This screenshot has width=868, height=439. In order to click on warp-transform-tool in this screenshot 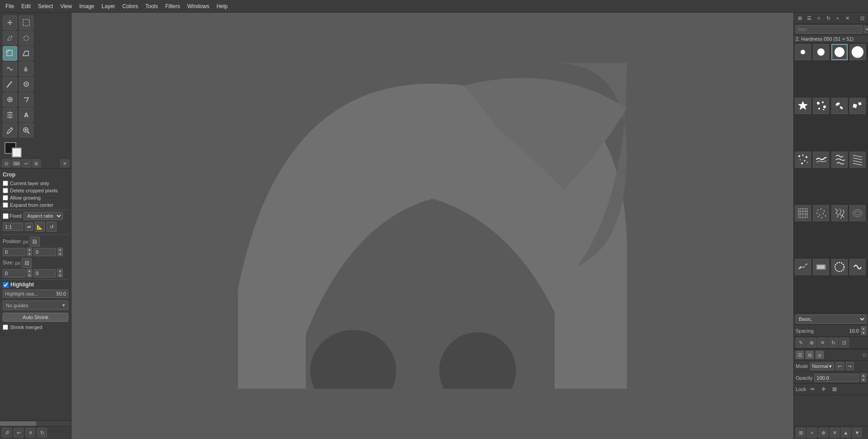, I will do `click(10, 69)`.